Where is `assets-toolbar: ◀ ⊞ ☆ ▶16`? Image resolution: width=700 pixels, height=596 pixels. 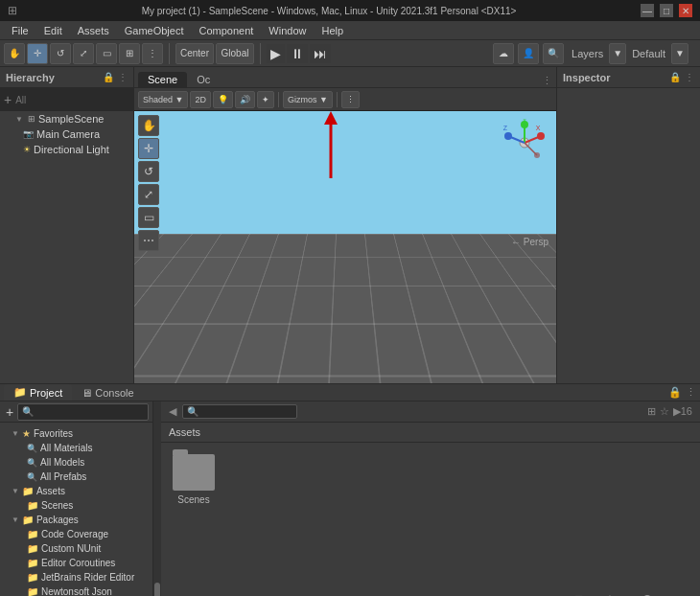
assets-toolbar: ◀ ⊞ ☆ ▶16 is located at coordinates (431, 412).